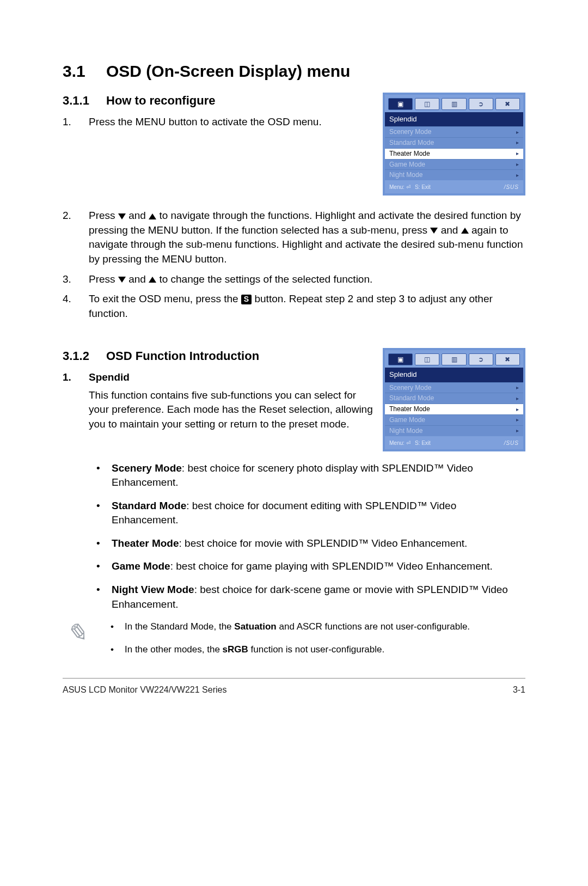  I want to click on step-text: Press and to navigate through the functi…, so click(307, 237).